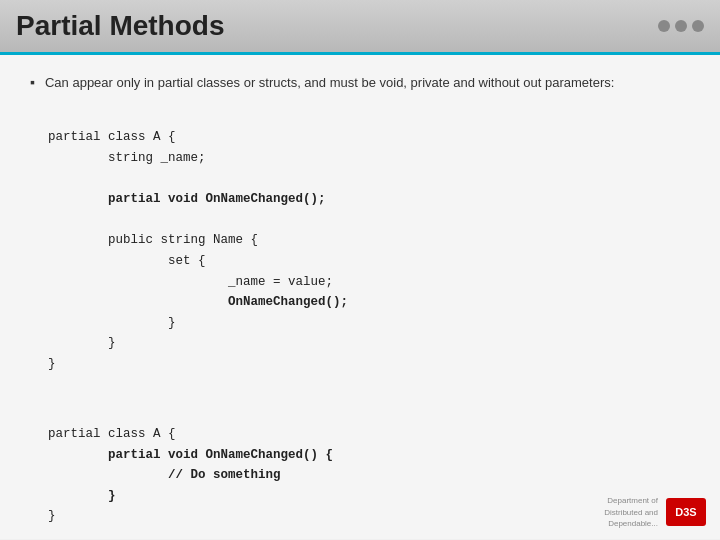 The height and width of the screenshot is (540, 720). I want to click on code-bold: partial void OnNameChanged();, so click(217, 199).